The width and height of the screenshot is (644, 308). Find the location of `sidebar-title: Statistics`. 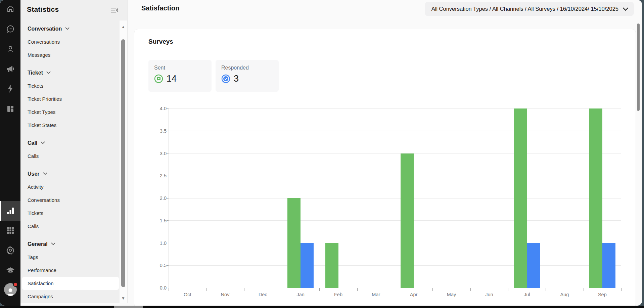

sidebar-title: Statistics is located at coordinates (43, 9).